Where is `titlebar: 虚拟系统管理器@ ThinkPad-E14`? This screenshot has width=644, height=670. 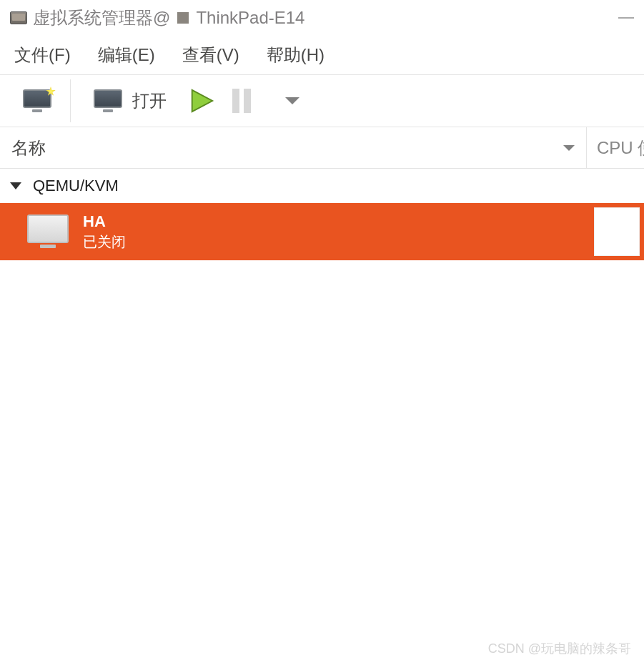 titlebar: 虚拟系统管理器@ ThinkPad-E14 is located at coordinates (322, 18).